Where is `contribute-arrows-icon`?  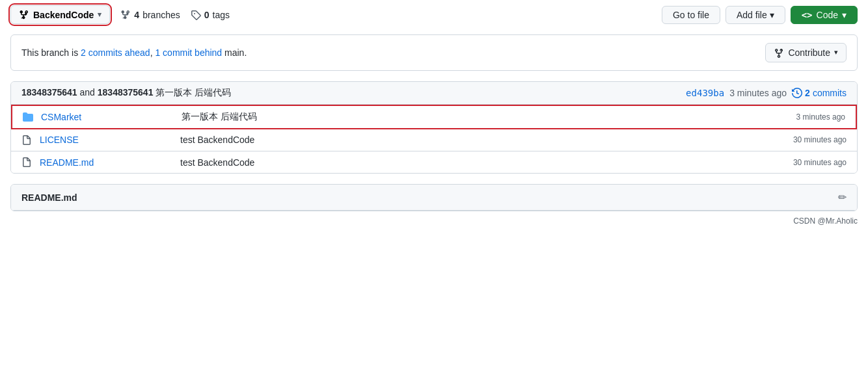 contribute-arrows-icon is located at coordinates (779, 52).